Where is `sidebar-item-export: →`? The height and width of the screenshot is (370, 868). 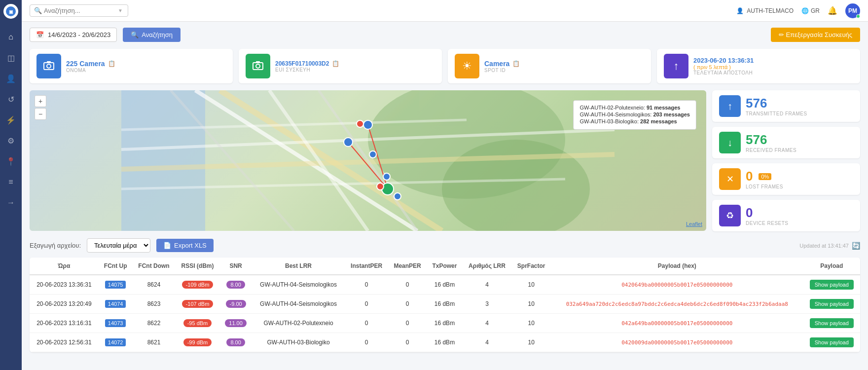
sidebar-item-export: → is located at coordinates (11, 203).